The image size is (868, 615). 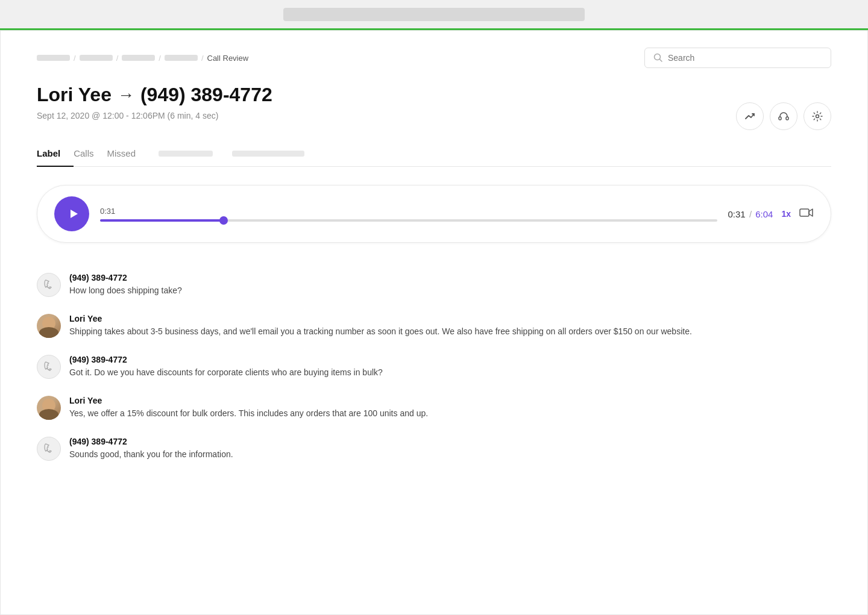 What do you see at coordinates (658, 58) in the screenshot?
I see `search-icon` at bounding box center [658, 58].